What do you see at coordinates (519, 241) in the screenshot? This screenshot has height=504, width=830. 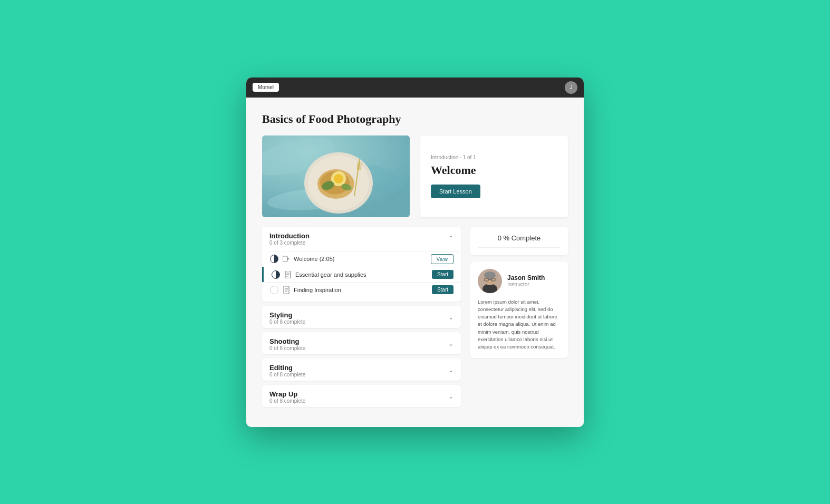 I see `progress-panel: 0 % Complete` at bounding box center [519, 241].